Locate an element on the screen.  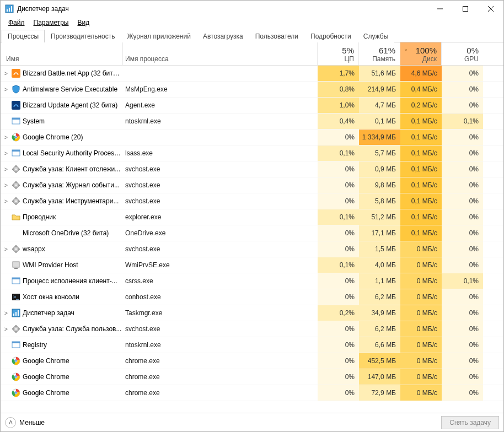
process-row: >Blizzard Battle.net App (32 бита)...1,7… is located at coordinates (252, 74).